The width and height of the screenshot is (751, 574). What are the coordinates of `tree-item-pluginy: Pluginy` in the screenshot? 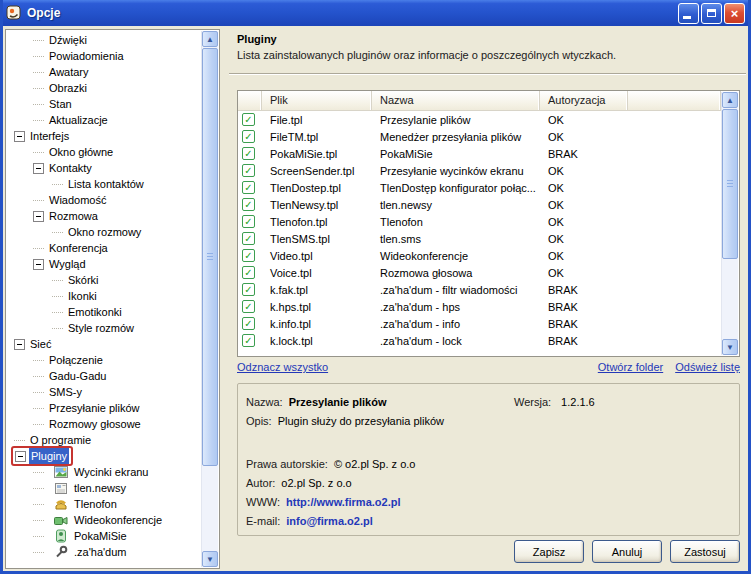 It's located at (104, 456).